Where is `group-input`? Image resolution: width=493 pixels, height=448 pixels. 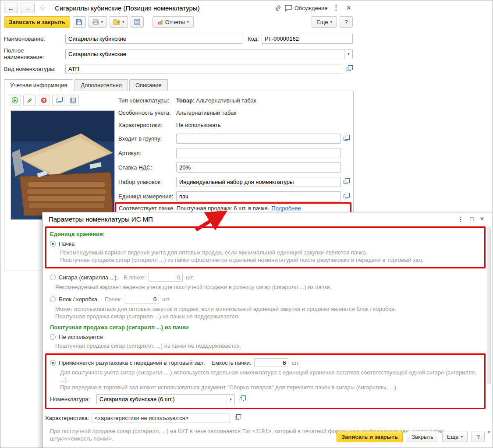
group-input is located at coordinates (259, 138).